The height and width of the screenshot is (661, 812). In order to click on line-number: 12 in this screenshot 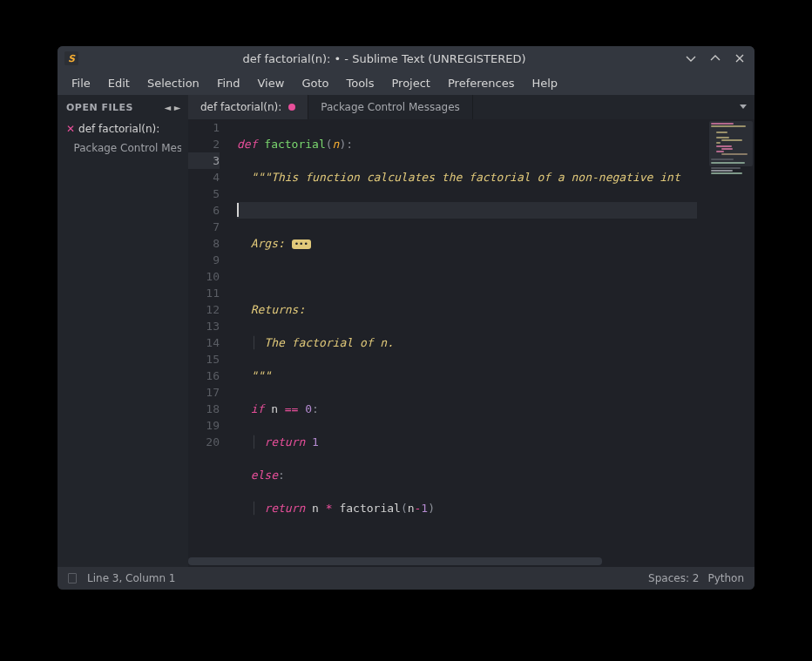, I will do `click(204, 310)`.